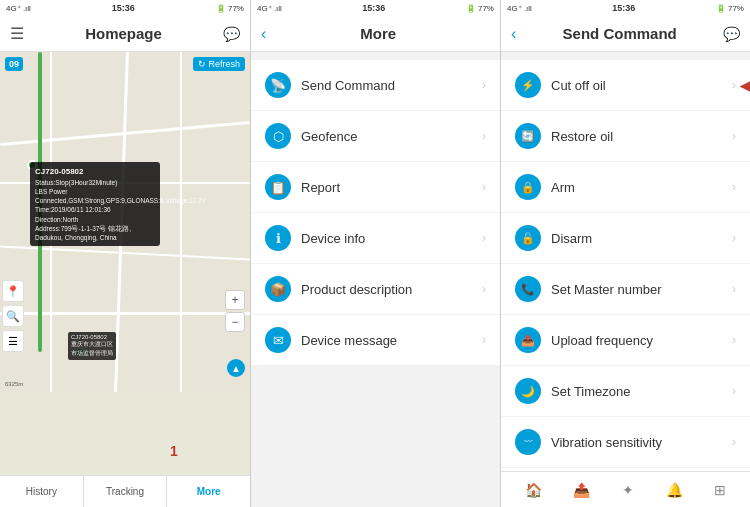  I want to click on chevron-restore-oil: ›, so click(734, 136).